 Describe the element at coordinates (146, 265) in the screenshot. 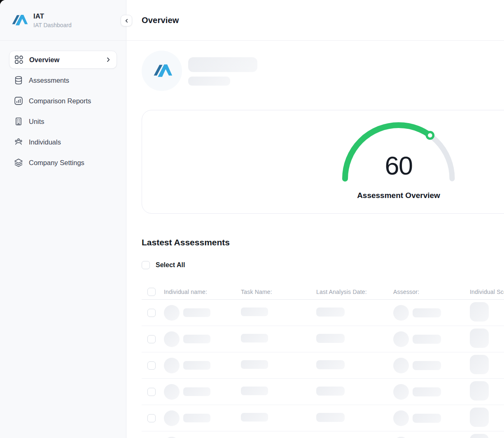

I see `select-all-checkbox` at that location.